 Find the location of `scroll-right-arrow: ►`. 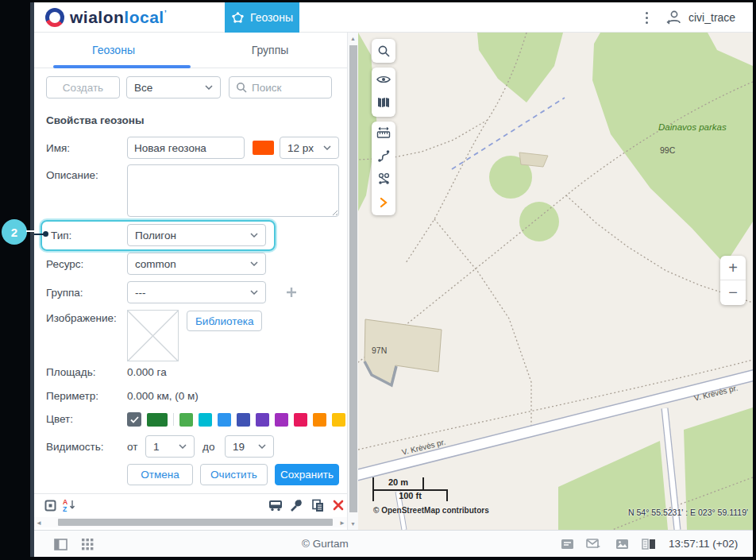

scroll-right-arrow: ► is located at coordinates (342, 523).